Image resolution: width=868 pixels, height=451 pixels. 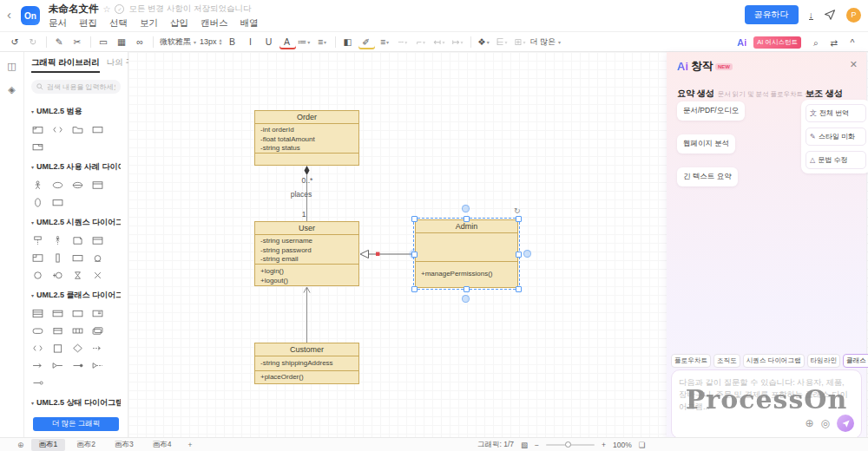 What do you see at coordinates (707, 177) in the screenshot?
I see `summary-action-button: 긴 텍스트 요약` at bounding box center [707, 177].